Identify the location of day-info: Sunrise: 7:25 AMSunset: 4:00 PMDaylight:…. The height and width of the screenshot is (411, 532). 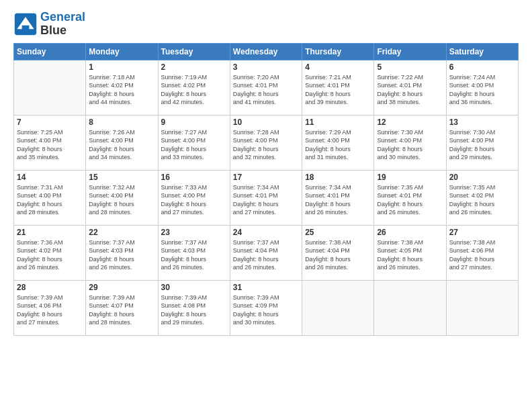
(50, 145).